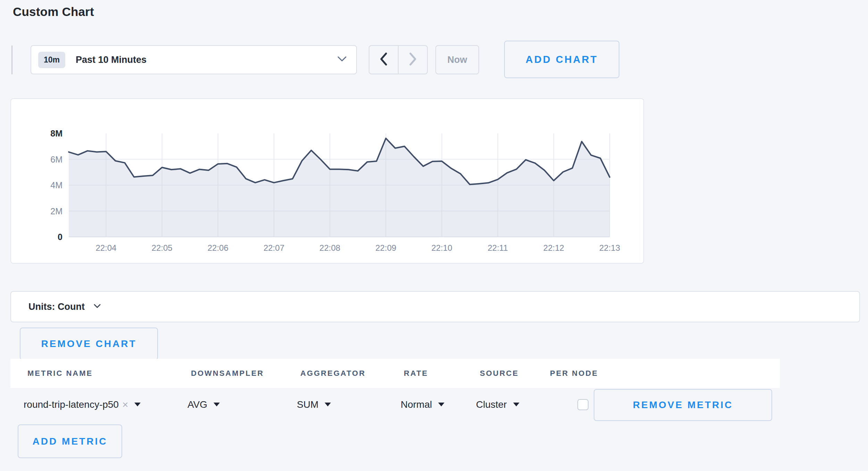 The width and height of the screenshot is (868, 471). Describe the element at coordinates (60, 237) in the screenshot. I see `svg-text: 0` at that location.